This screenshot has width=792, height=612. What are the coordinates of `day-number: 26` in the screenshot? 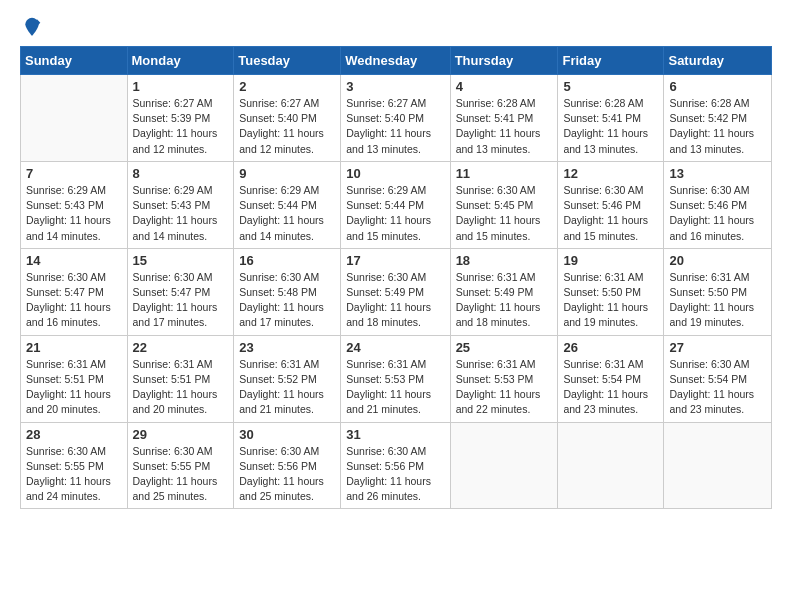 It's located at (610, 348).